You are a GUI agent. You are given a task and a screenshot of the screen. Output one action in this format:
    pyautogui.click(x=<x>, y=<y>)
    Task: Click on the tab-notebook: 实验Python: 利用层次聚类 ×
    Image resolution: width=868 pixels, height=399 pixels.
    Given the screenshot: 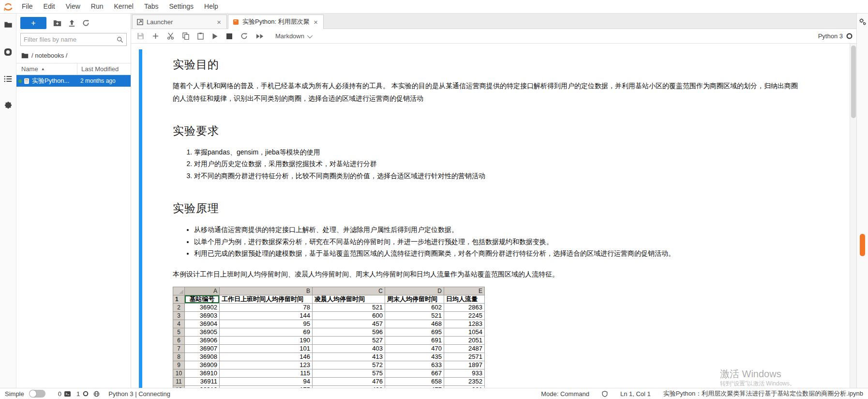 What is the action you would take?
    pyautogui.click(x=276, y=21)
    